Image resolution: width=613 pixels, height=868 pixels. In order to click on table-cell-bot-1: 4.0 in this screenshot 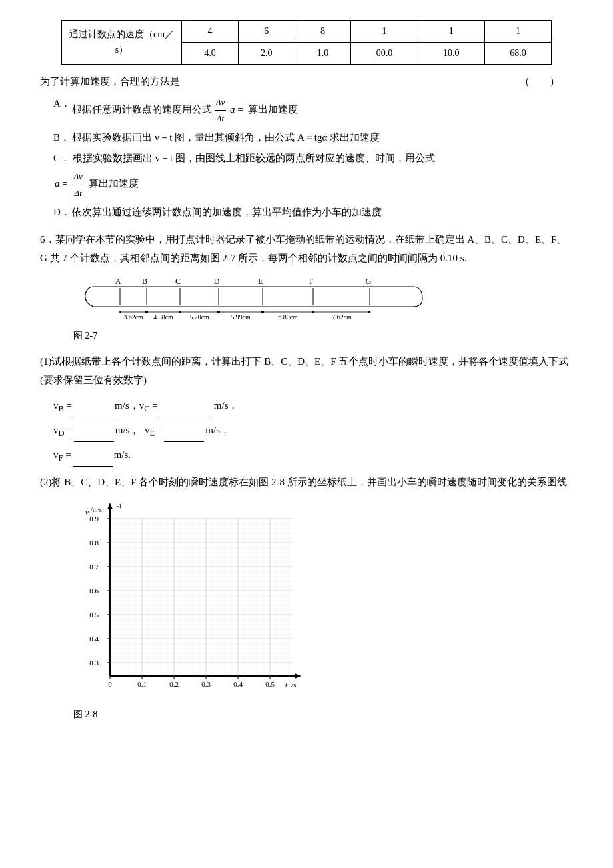, I will do `click(211, 53)`.